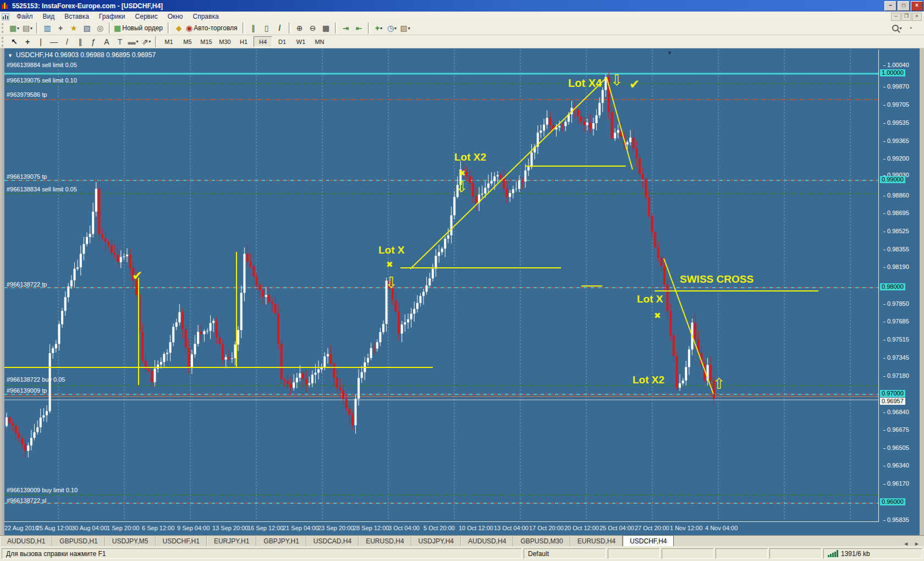 This screenshot has width=924, height=561. Describe the element at coordinates (392, 28) in the screenshot. I see `periods-icon: ◷▾` at that location.